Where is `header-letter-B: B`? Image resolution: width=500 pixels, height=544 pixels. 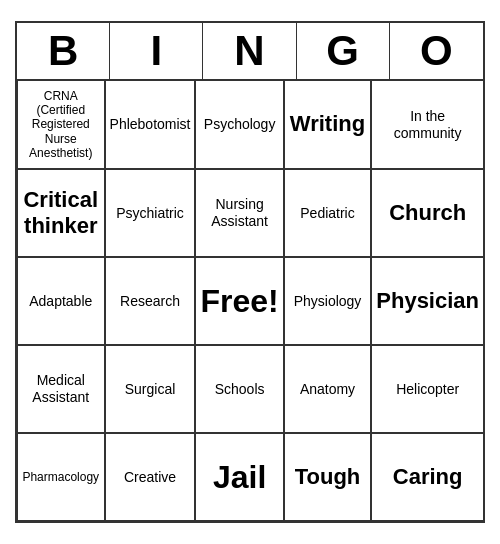 header-letter-B: B is located at coordinates (64, 51).